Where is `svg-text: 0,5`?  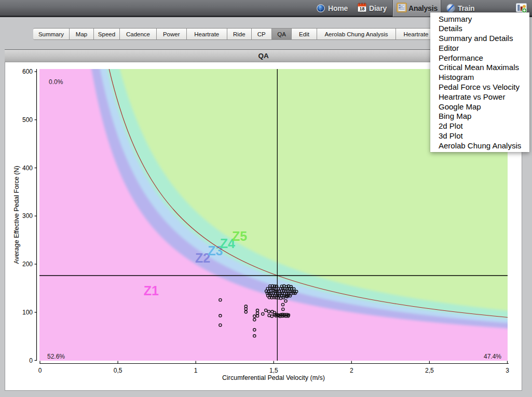
svg-text: 0,5 is located at coordinates (118, 371).